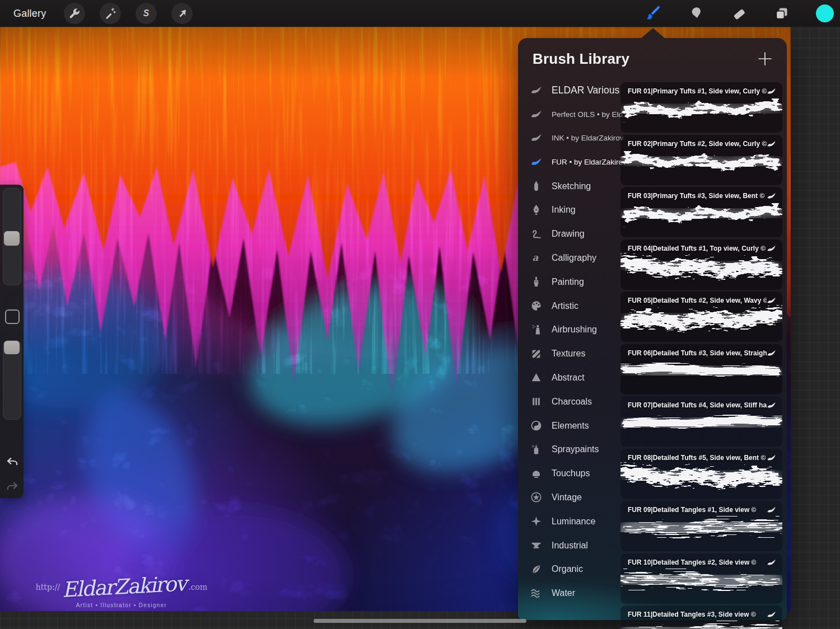 The height and width of the screenshot is (629, 840). What do you see at coordinates (146, 13) in the screenshot?
I see `selection-button: S` at bounding box center [146, 13].